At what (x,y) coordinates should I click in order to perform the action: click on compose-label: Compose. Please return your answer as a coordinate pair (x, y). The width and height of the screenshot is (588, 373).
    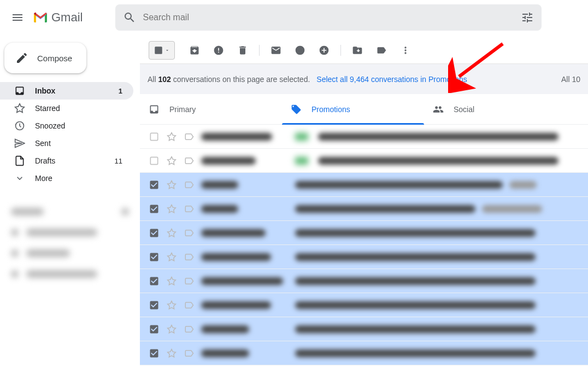
    Looking at the image, I should click on (55, 58).